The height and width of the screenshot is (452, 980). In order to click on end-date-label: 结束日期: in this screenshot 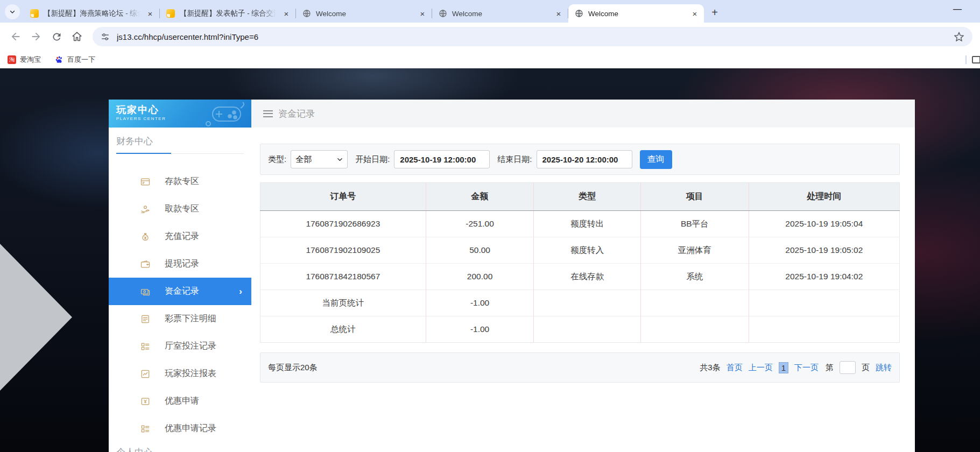, I will do `click(514, 159)`.